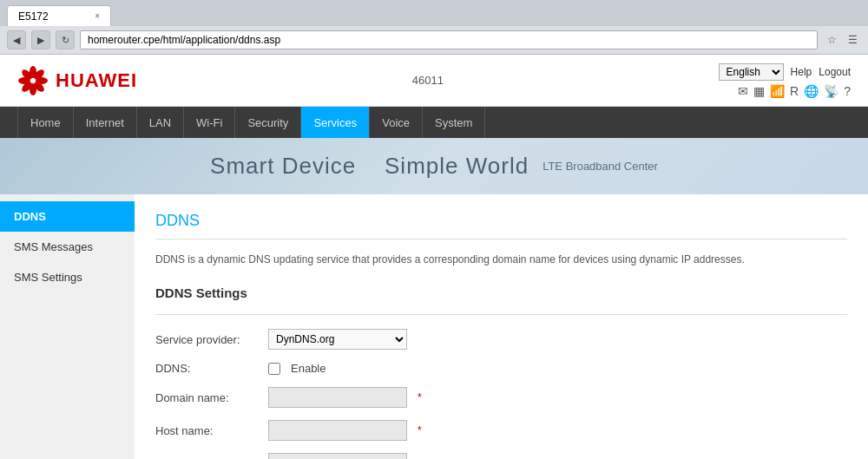  What do you see at coordinates (832, 91) in the screenshot?
I see `wifi-icon: 📡` at bounding box center [832, 91].